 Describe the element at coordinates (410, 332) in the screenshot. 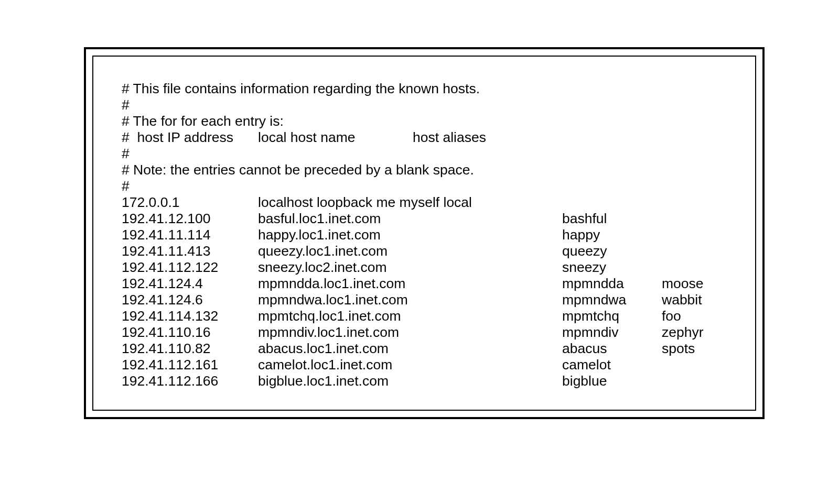

I see `host-name: mpmndiv.loc1.inet.com` at that location.